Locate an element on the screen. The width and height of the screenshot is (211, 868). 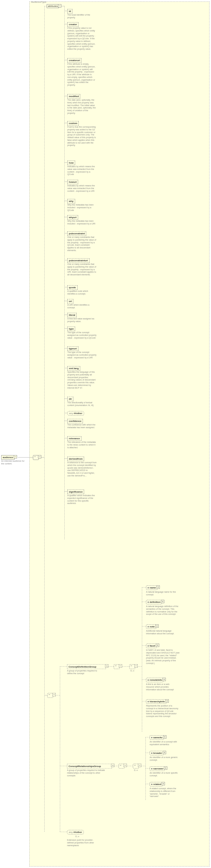
attr-creator: creator is located at coordinates (73, 24).